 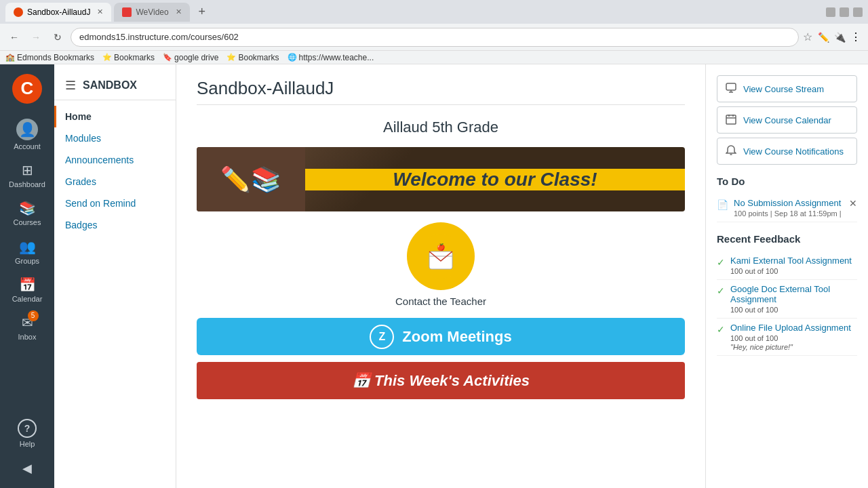 What do you see at coordinates (27, 285) in the screenshot?
I see `calendar-icon: 📅` at bounding box center [27, 285].